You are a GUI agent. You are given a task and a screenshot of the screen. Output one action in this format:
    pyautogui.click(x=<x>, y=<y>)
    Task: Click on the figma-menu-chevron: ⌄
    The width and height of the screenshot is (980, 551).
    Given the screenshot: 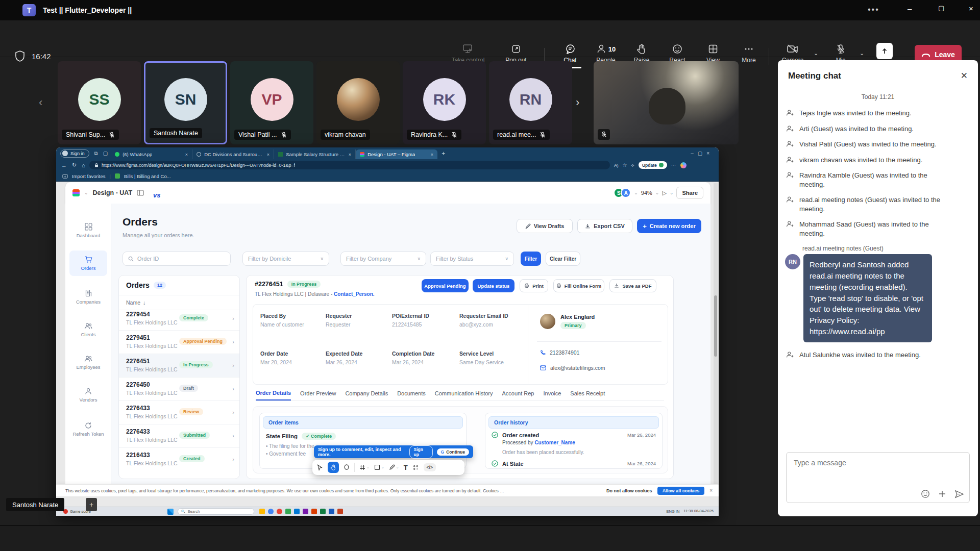 What is the action you would take?
    pyautogui.click(x=86, y=193)
    